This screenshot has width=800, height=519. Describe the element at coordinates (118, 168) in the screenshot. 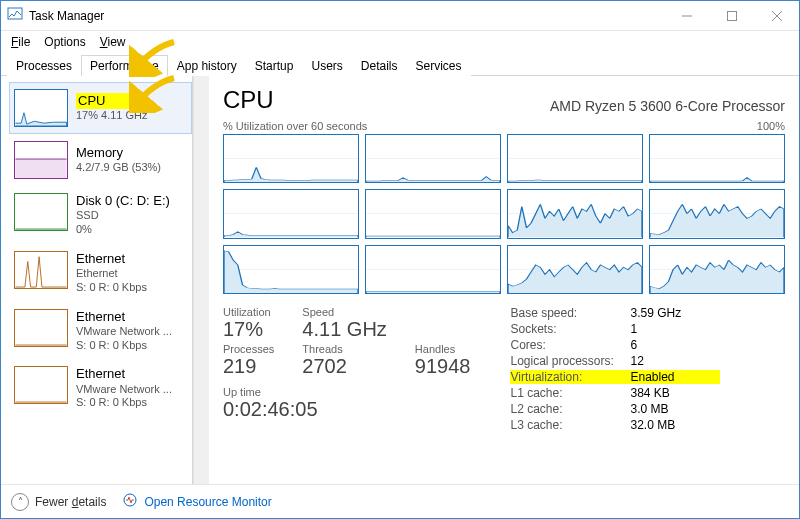

I see `sidebar-memory-sub: 4.2/7.9 GB (53%)` at that location.